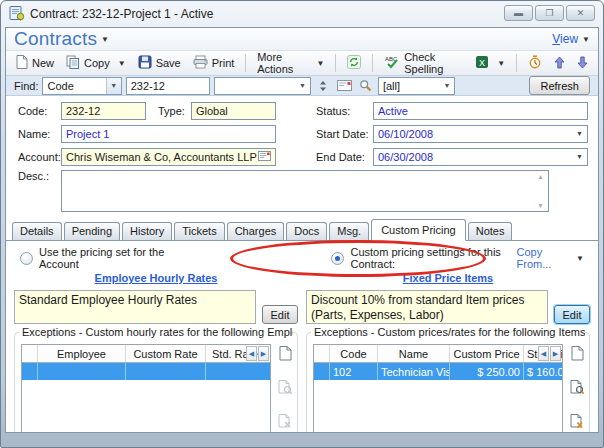  Describe the element at coordinates (490, 63) in the screenshot. I see `export-excel-button: X ▼` at that location.